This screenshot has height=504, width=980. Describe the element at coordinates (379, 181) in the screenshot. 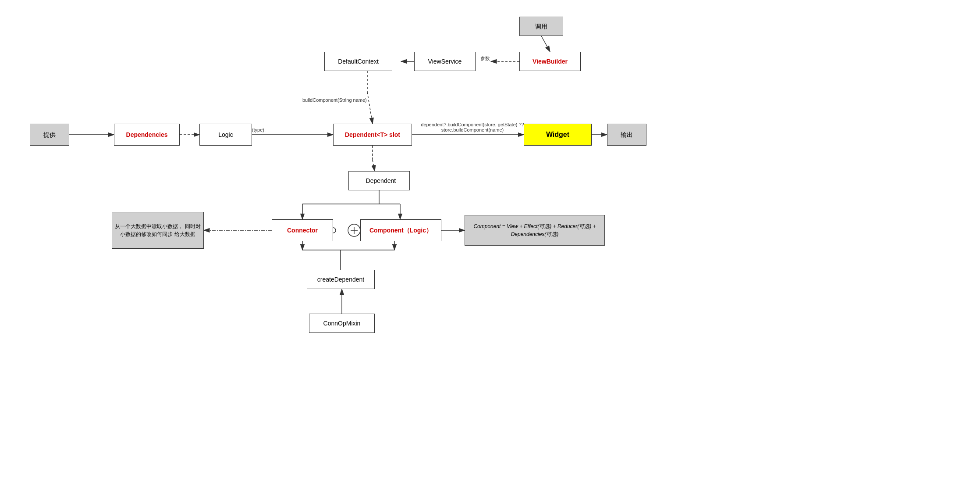

I see `box-dependent-underscore: _Dependent` at that location.